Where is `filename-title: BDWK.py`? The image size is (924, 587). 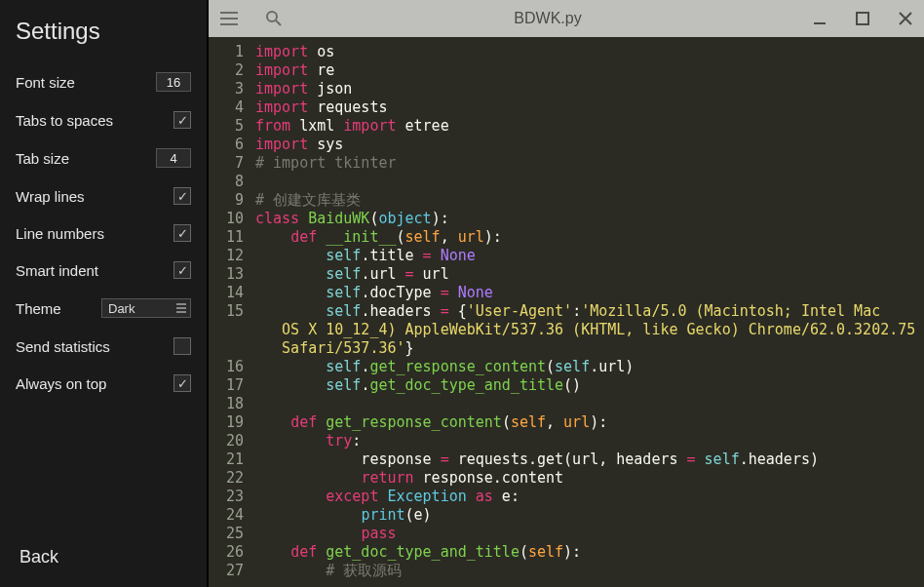 filename-title: BDWK.py is located at coordinates (548, 19).